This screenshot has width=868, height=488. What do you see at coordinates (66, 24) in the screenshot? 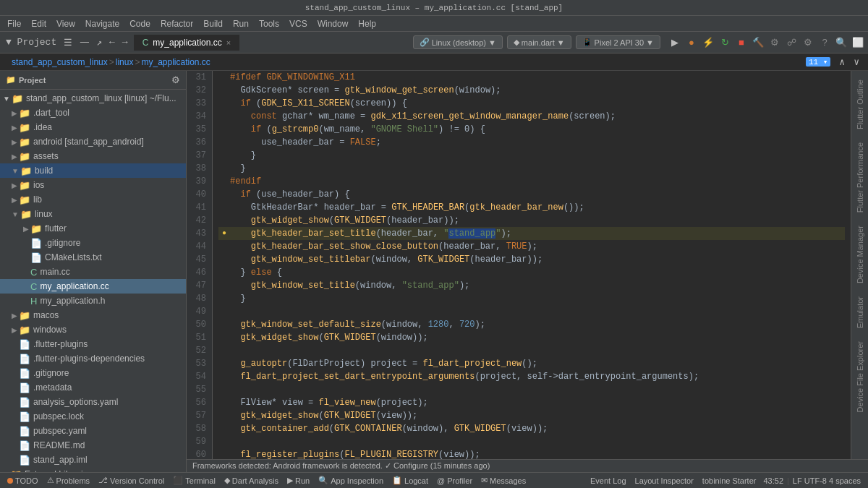
I see `menu-view: View` at bounding box center [66, 24].